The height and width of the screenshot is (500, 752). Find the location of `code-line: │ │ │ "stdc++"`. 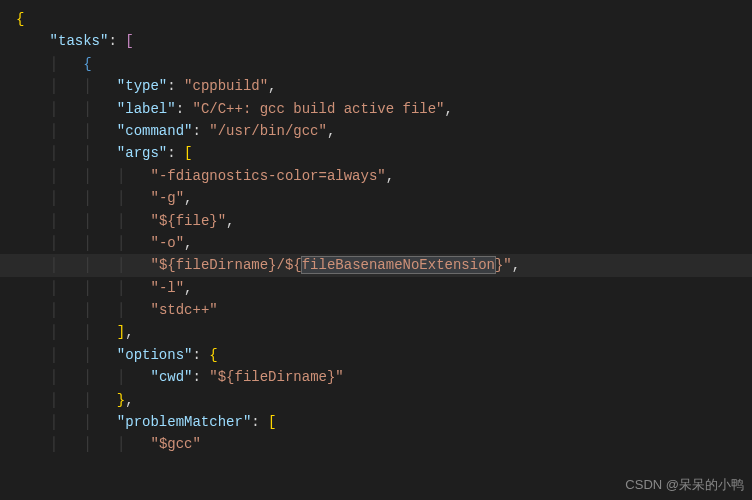

code-line: │ │ │ "stdc++" is located at coordinates (376, 310).